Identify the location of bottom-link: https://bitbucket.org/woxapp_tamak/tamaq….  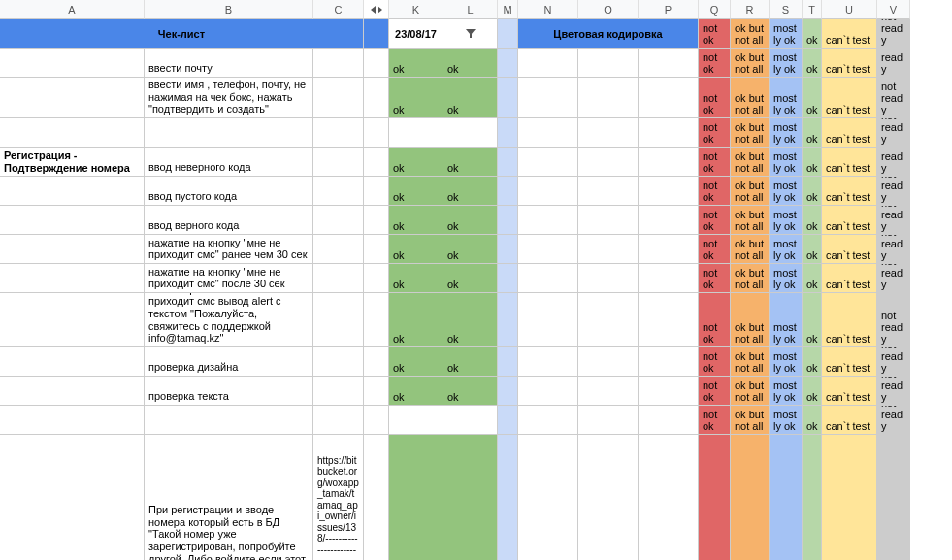
(339, 497).